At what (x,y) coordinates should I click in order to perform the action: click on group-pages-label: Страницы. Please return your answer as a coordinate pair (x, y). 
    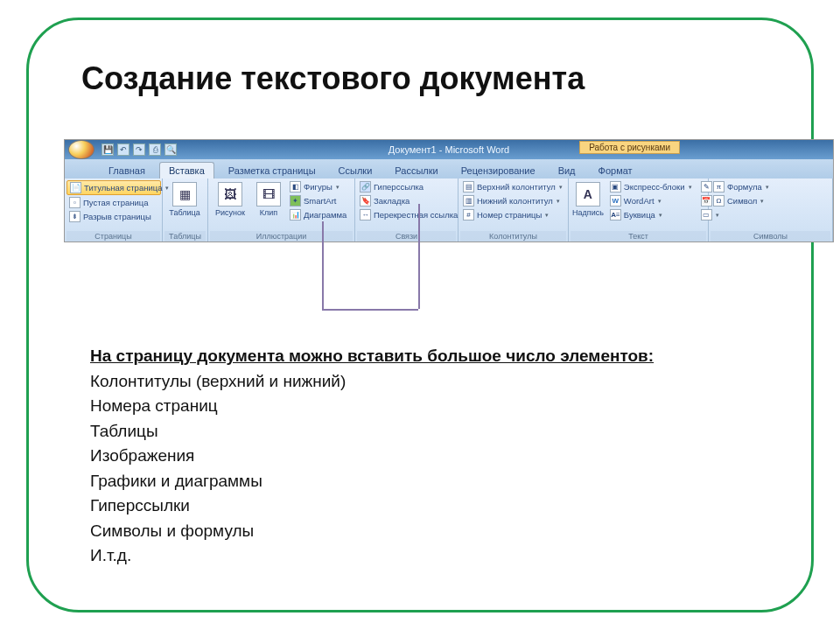
    Looking at the image, I should click on (114, 236).